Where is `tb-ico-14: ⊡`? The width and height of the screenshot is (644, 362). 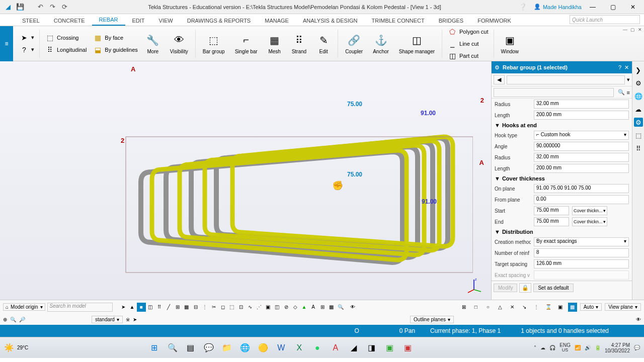 tb-ico-14: ⊡ is located at coordinates (241, 307).